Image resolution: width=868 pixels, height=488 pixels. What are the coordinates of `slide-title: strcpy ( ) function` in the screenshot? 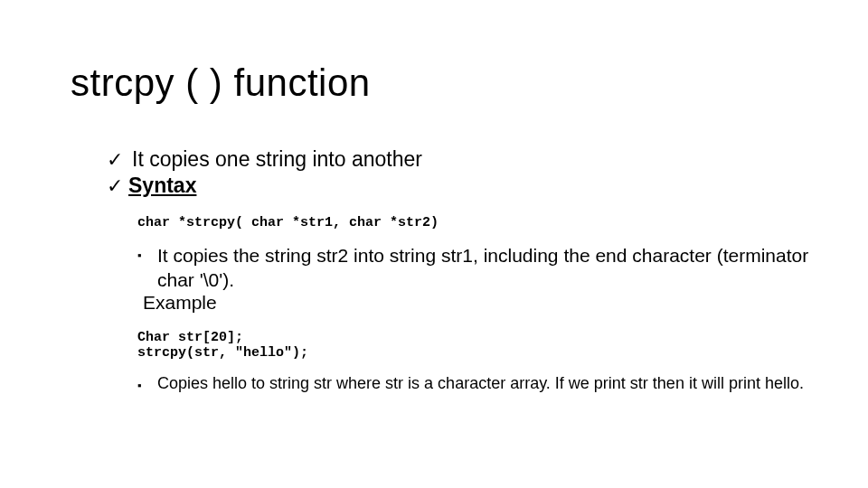 It's located at (221, 83).